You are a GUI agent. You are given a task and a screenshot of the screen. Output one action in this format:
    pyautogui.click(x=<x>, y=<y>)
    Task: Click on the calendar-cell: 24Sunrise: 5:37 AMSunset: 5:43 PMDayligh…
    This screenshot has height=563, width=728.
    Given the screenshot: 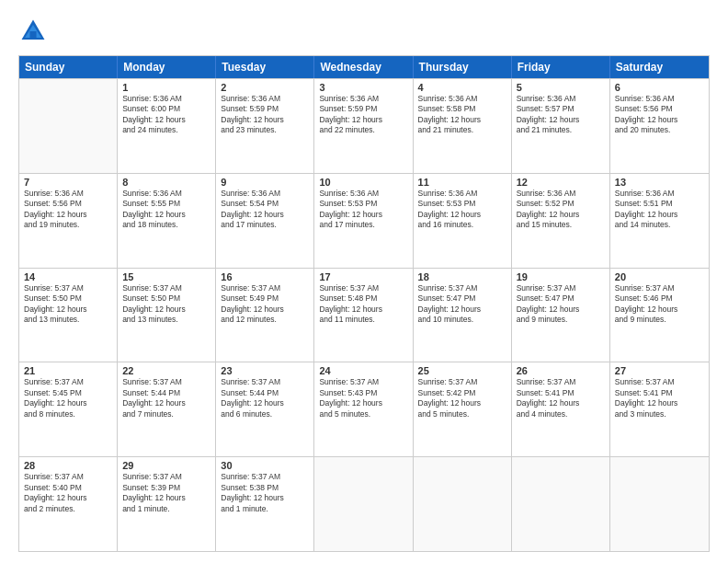 What is the action you would take?
    pyautogui.click(x=364, y=409)
    